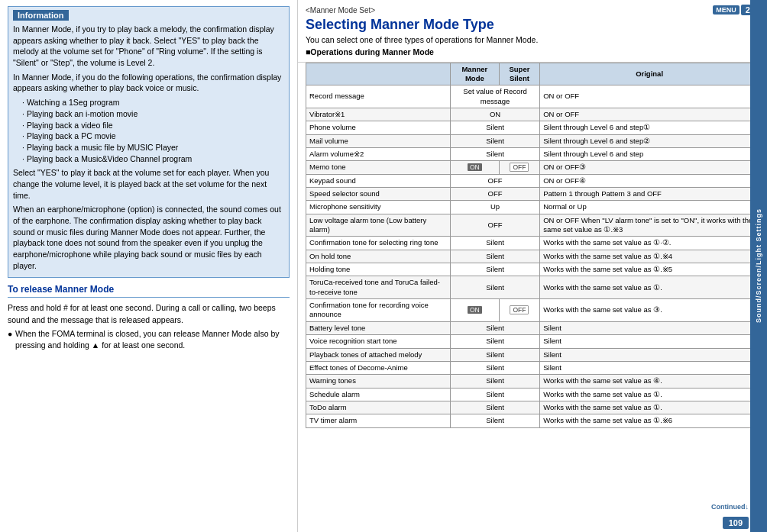  I want to click on row-label: Warning tones, so click(379, 382).